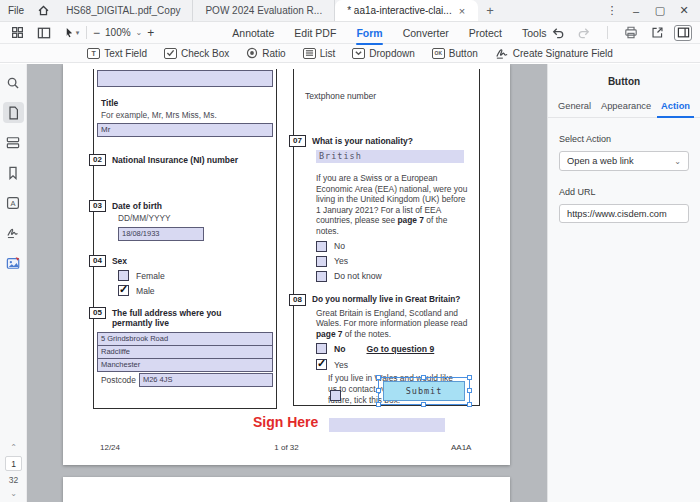  I want to click on dob-field: 18/08/1933, so click(161, 234).